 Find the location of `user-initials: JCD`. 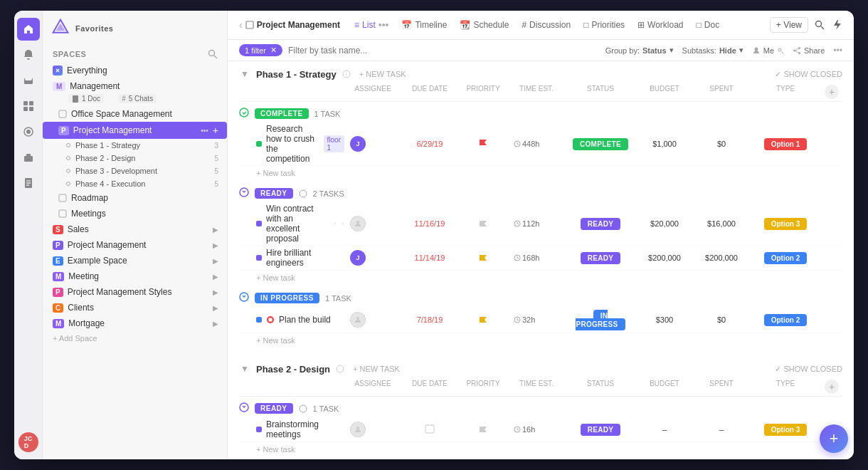

user-initials: JCD is located at coordinates (28, 442).